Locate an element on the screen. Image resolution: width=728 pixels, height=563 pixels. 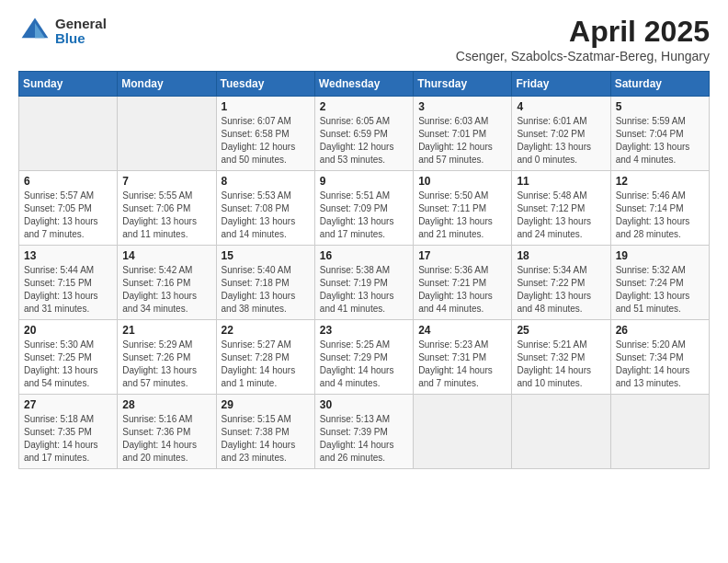
day-detail: Sunrise: 5:21 AMSunset: 7:32 PMDaylight:… is located at coordinates (561, 364).